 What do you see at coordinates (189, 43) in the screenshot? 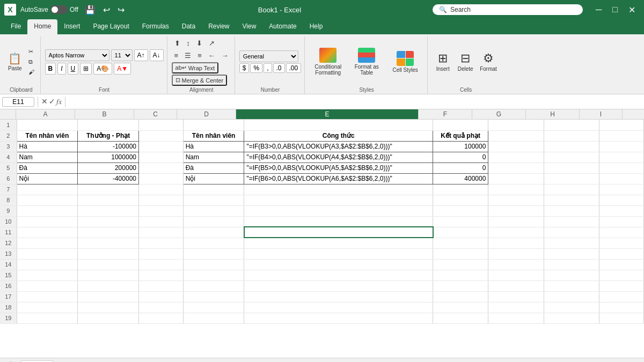
I see `align-middle-btn: ↕` at bounding box center [189, 43].